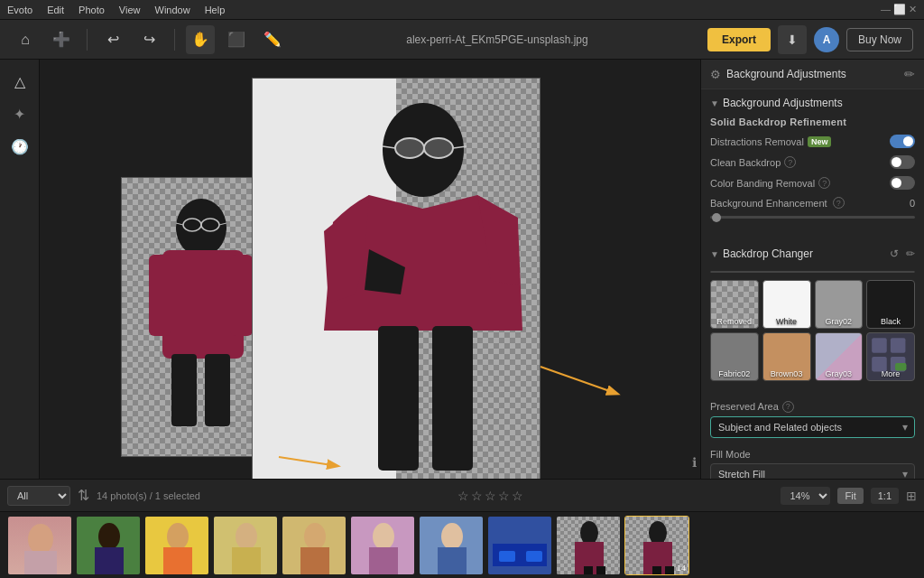  Describe the element at coordinates (735, 357) in the screenshot. I see `backdrop-item-fabric02: Fabric02` at that location.